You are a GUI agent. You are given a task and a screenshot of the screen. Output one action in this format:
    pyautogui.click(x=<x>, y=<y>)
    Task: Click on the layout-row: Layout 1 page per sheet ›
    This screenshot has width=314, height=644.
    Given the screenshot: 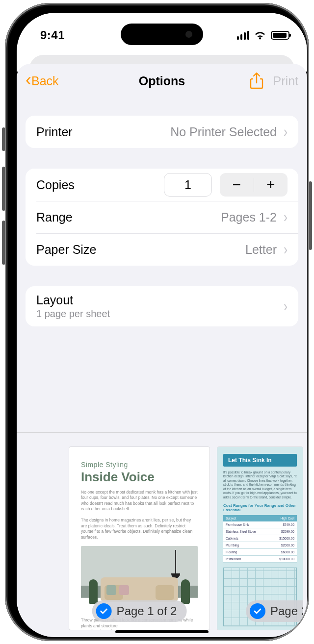 What is the action you would take?
    pyautogui.click(x=162, y=306)
    